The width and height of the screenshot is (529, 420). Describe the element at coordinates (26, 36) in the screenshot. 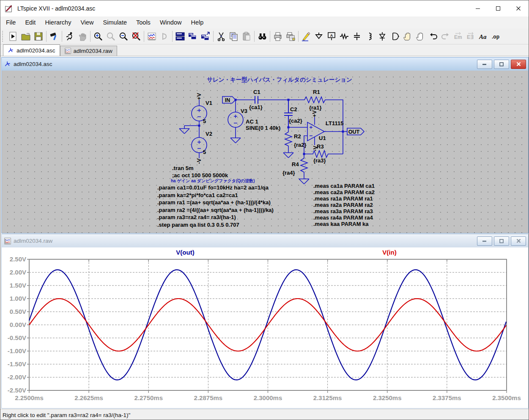

I see `open-file-icon` at that location.